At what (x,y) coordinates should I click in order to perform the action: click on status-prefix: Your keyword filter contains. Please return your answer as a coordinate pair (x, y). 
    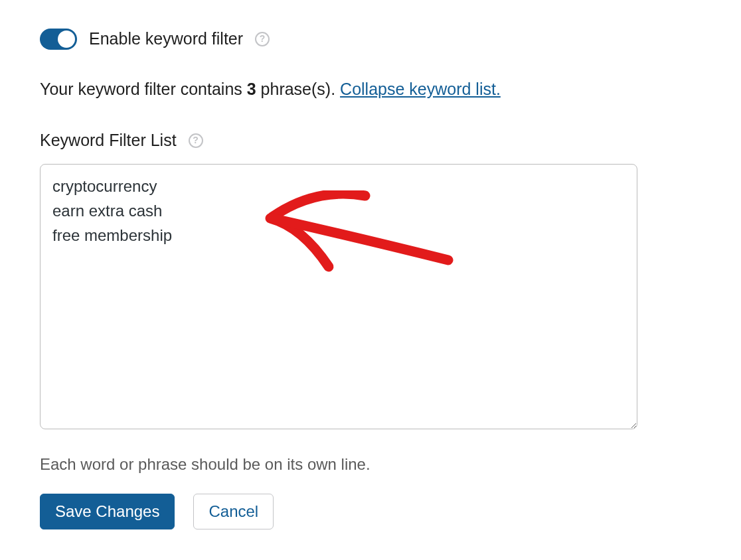
    Looking at the image, I should click on (143, 89).